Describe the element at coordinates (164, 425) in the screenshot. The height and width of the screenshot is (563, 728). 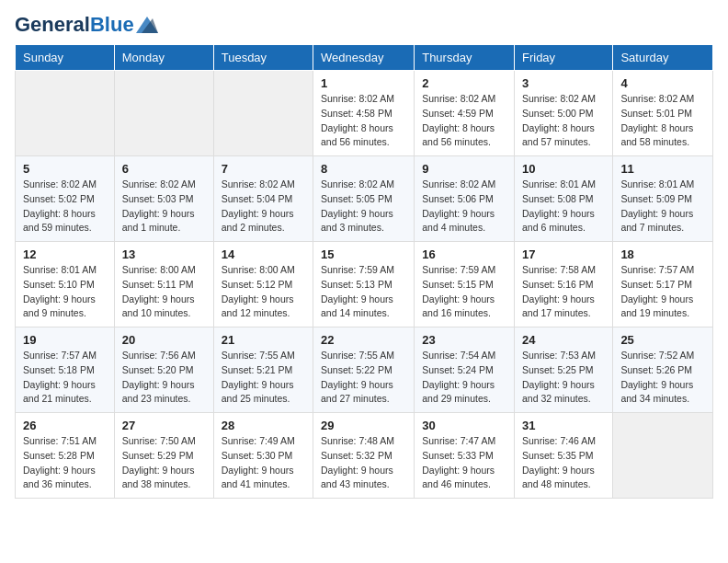
I see `day-number: 27` at that location.